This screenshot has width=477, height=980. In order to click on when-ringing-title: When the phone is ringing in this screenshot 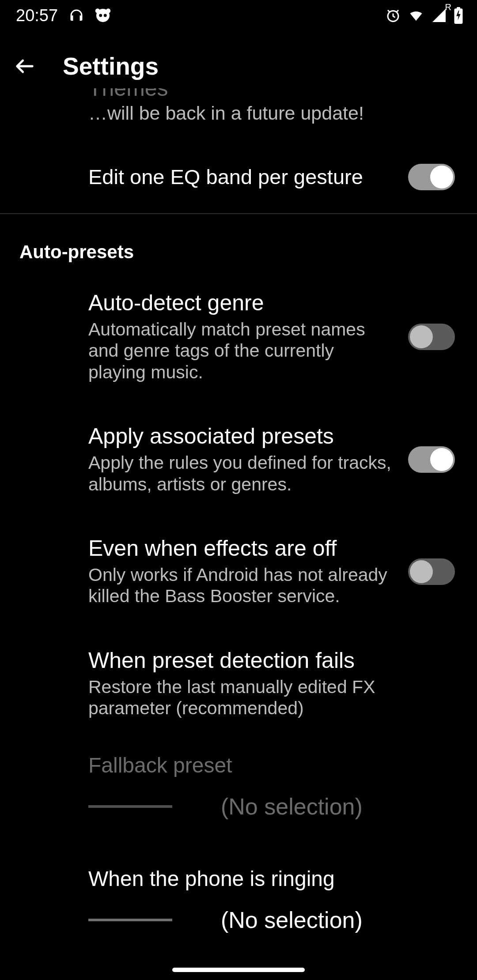, I will do `click(269, 878)`.